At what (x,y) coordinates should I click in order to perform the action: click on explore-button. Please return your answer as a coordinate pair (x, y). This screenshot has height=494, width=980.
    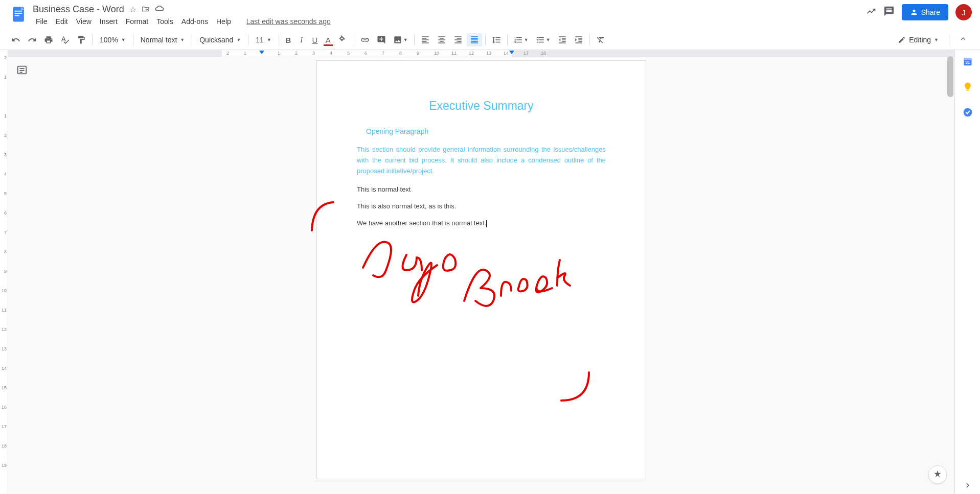
    Looking at the image, I should click on (938, 475).